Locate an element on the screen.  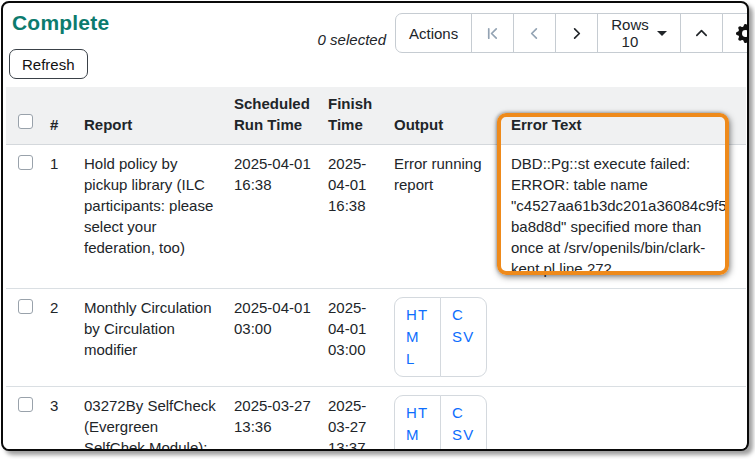
collapse-grid-button is located at coordinates (702, 33).